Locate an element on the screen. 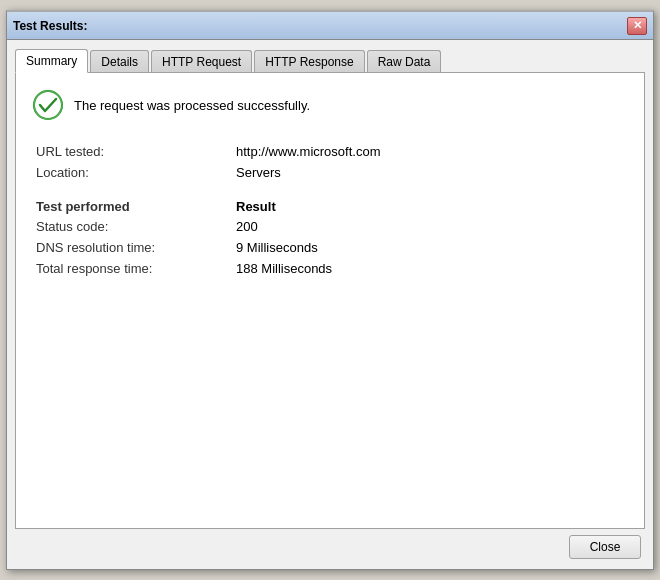 The width and height of the screenshot is (660, 580). test-header: Test performed is located at coordinates (132, 202).